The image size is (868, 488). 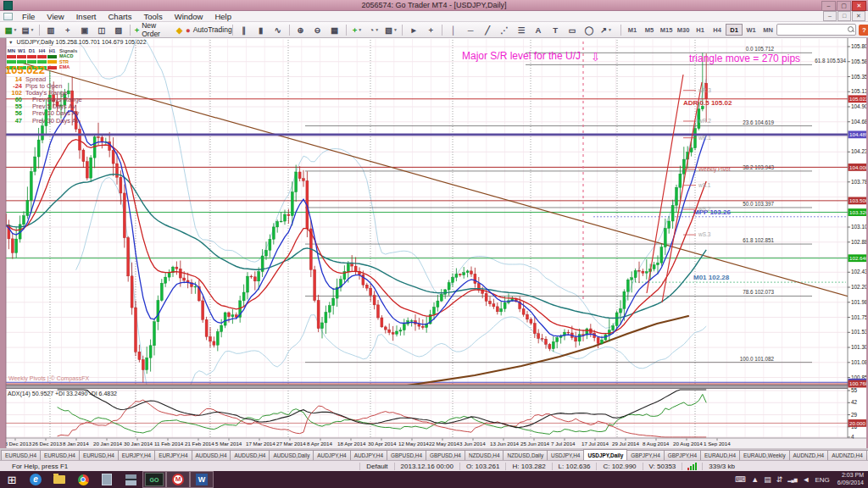 I want to click on timeframe-h1: H1, so click(x=700, y=30).